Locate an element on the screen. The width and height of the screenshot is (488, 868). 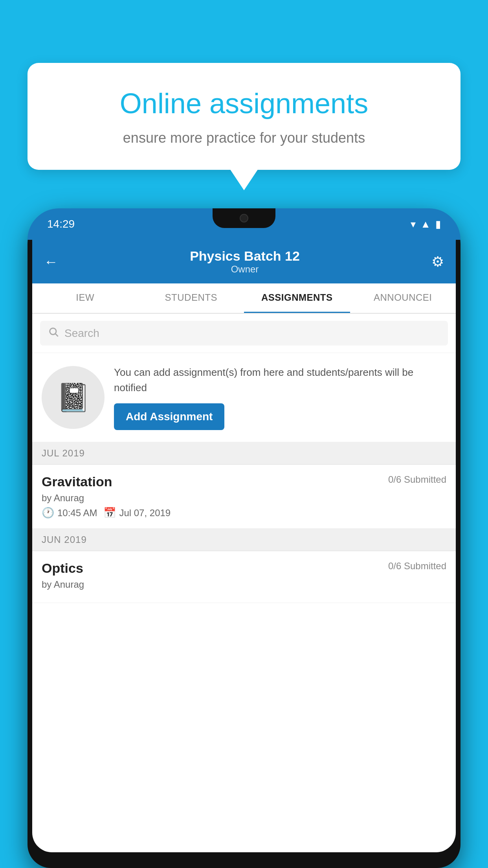
bubble-title: Online assignments is located at coordinates (244, 103).